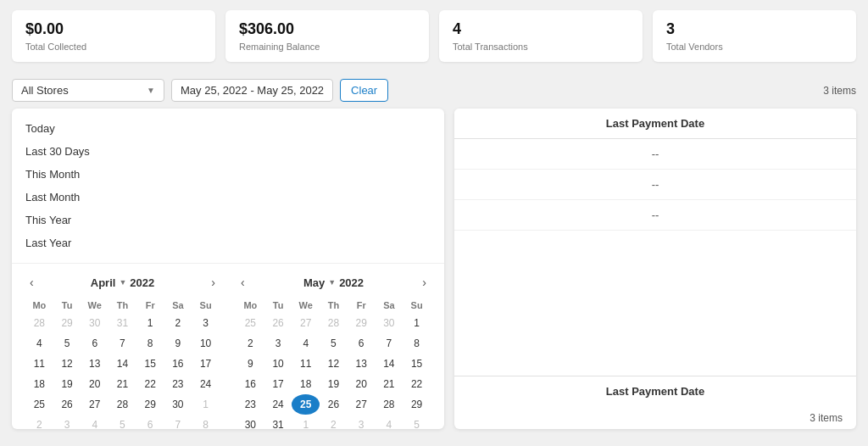 The image size is (868, 446). I want to click on cal-next-april: ›, so click(214, 282).